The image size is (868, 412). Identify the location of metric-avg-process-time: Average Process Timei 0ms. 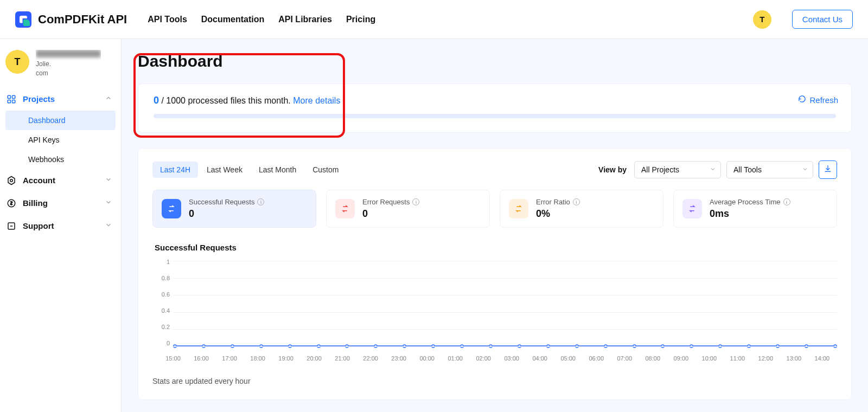
(755, 209).